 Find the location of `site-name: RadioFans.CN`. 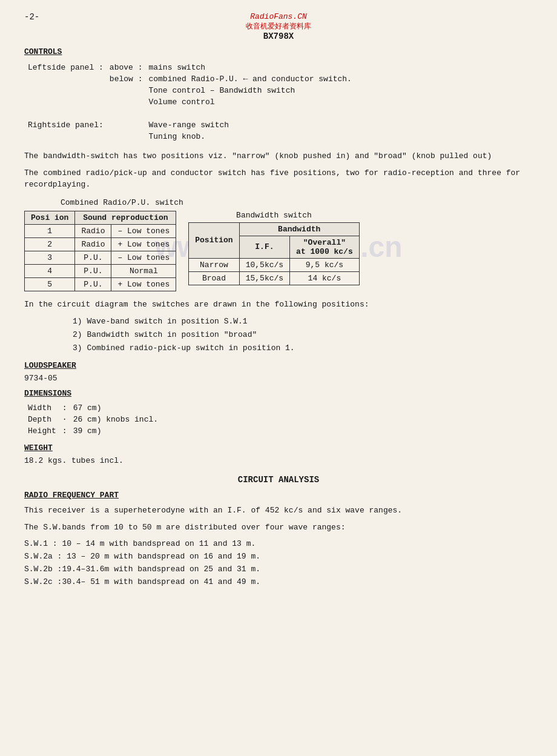

site-name: RadioFans.CN is located at coordinates (278, 17).